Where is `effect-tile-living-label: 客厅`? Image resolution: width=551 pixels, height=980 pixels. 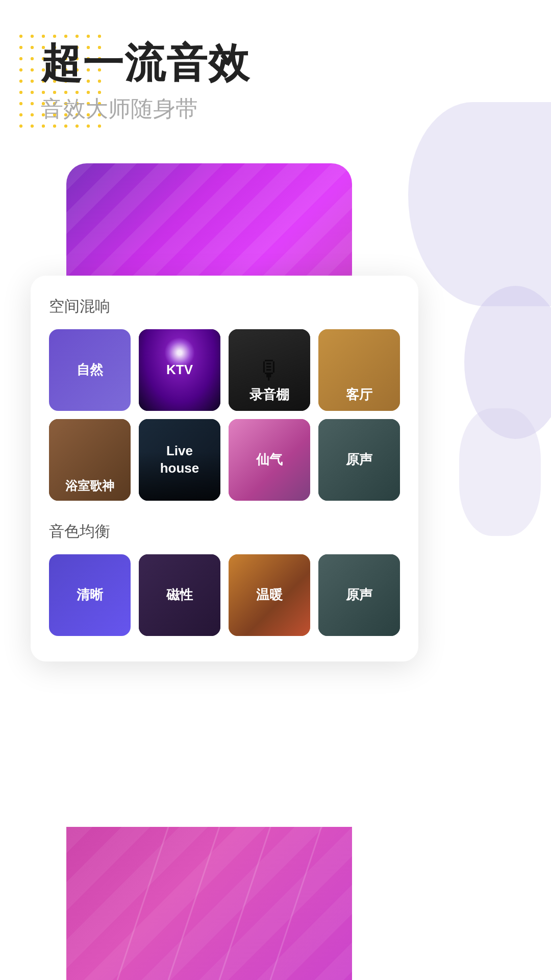
effect-tile-living-label: 客厅 is located at coordinates (359, 370).